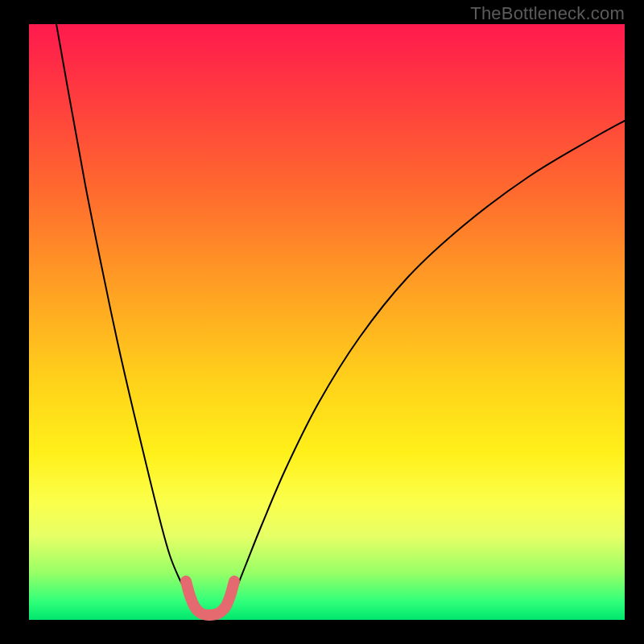 Image resolution: width=644 pixels, height=644 pixels. Describe the element at coordinates (210, 598) in the screenshot. I see `curve-bottom-accent` at that location.